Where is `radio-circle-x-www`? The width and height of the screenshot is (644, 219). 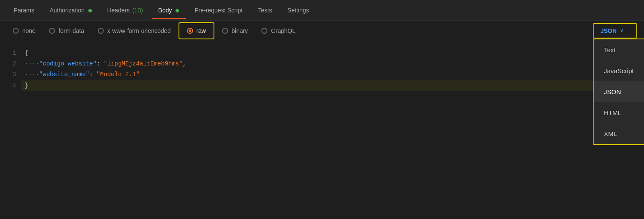
radio-circle-x-www is located at coordinates (101, 31).